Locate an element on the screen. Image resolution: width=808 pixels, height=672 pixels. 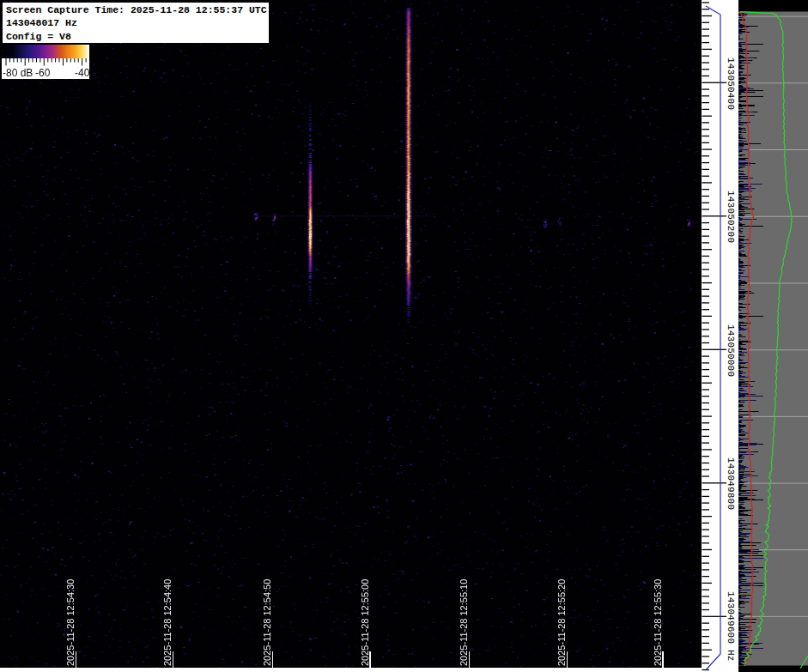
freq-label-1: 143050200 is located at coordinates (730, 216).